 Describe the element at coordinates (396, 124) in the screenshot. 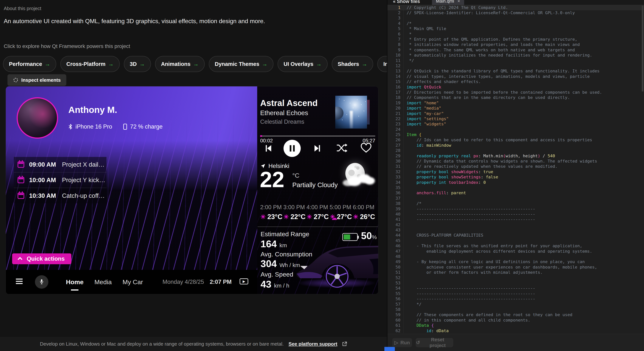

I see `line-number: 23` at that location.